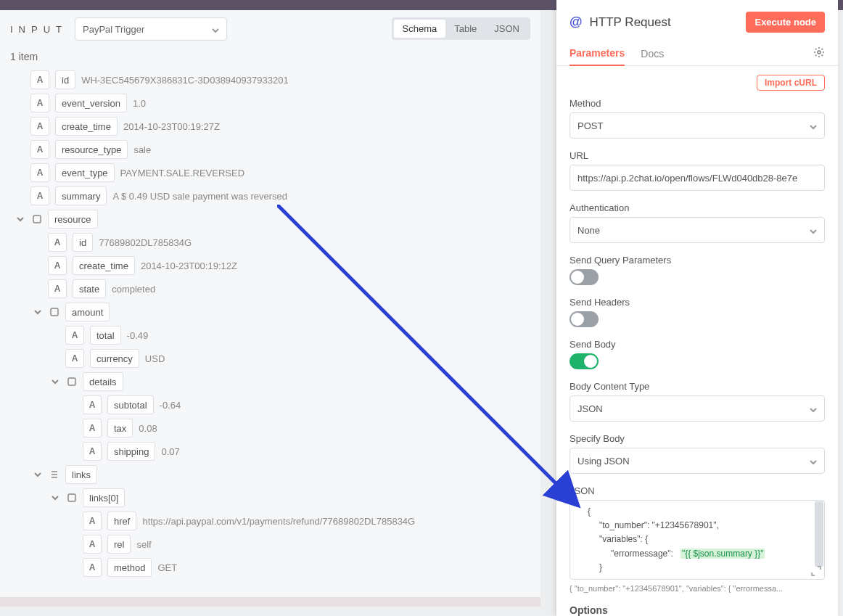  I want to click on field-summary: AsummaryA $ 0.49 USD sale payment was re…, so click(270, 196).